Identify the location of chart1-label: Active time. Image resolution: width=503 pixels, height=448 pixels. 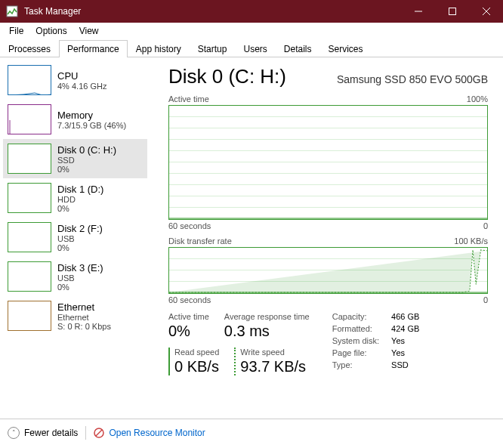
(189, 99).